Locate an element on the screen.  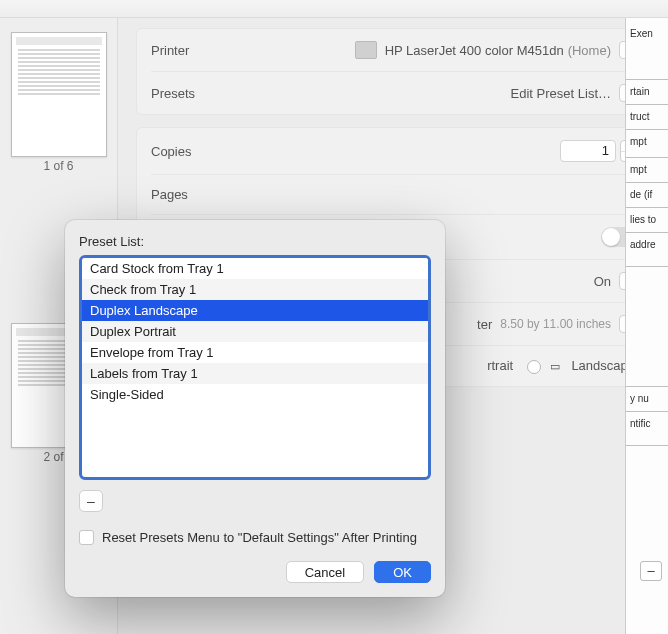
preset-item: Envelope from Tray 1 is located at coordinates (255, 352).